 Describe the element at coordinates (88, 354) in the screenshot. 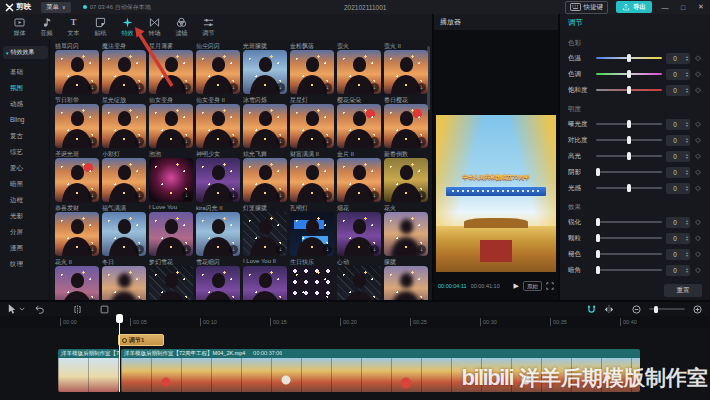

I see `clip1-title-bar: 洋羊模版后期制作室【72周` at that location.